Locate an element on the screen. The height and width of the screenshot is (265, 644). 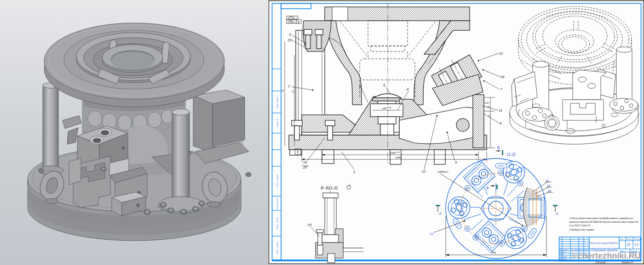
svg-text: Справ. № is located at coordinates (277, 123).